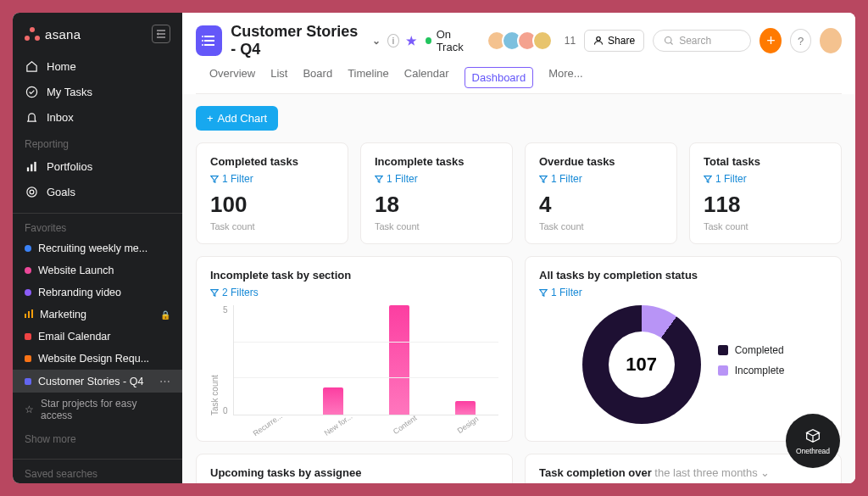 This screenshot has height=496, width=868. What do you see at coordinates (683, 473) in the screenshot?
I see `chart-title: Task completion over the last three mont…` at bounding box center [683, 473].